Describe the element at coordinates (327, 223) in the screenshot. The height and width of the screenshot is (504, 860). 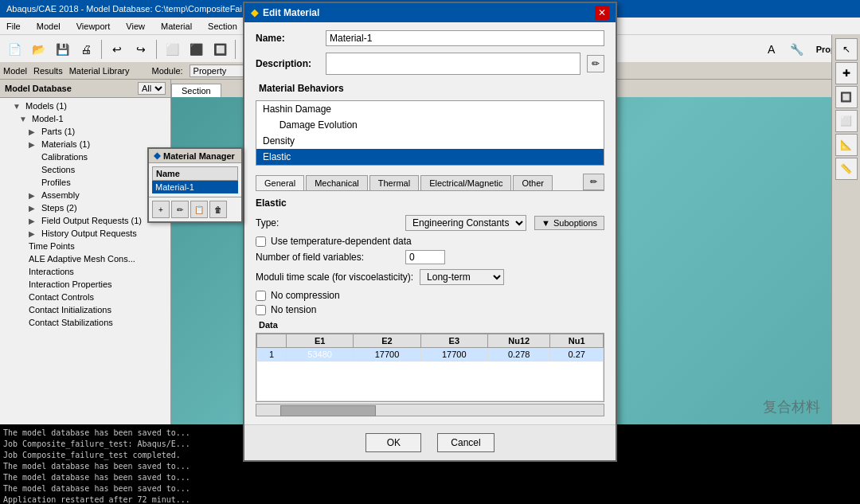
I see `type-label: Type:` at that location.